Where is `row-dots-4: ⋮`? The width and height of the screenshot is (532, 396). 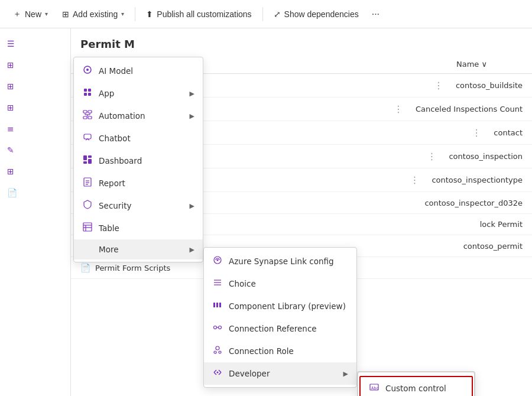
row-dots-4: ⋮ is located at coordinates (432, 156).